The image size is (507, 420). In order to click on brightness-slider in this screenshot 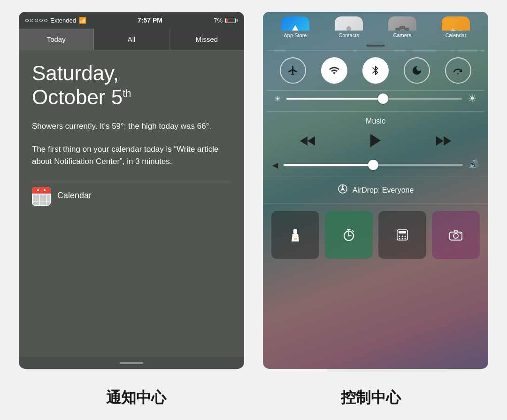, I will do `click(374, 99)`.